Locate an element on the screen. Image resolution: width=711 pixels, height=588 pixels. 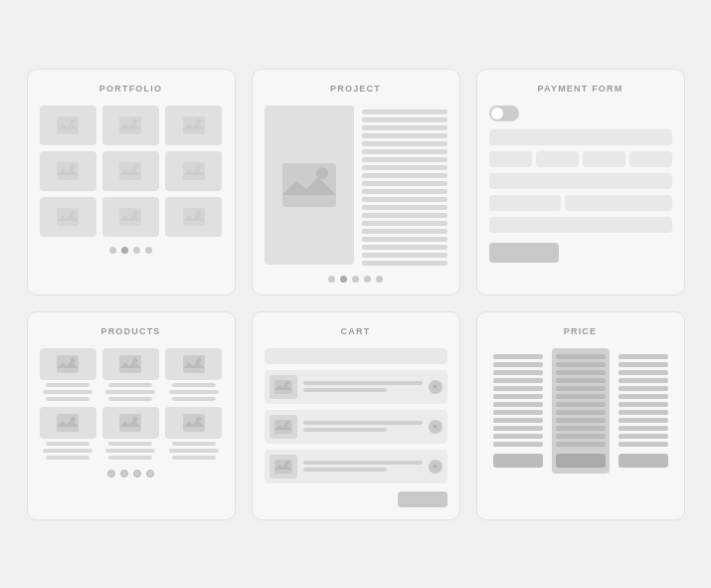
cart-item-2-close: × is located at coordinates (436, 427).